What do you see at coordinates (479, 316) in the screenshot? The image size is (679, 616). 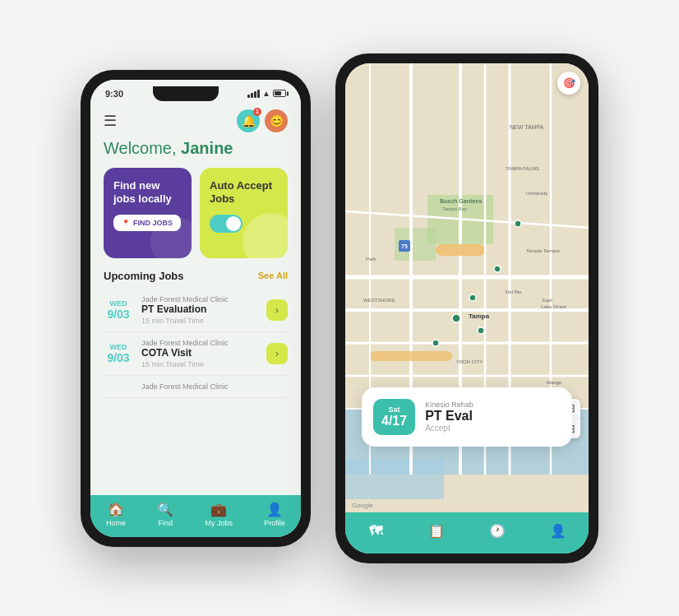 I see `svg-text: Tampa` at bounding box center [479, 316].